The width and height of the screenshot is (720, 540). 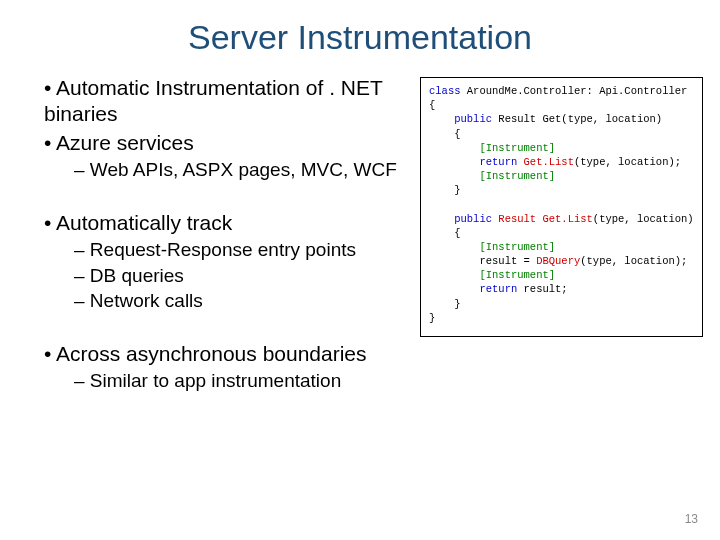 I want to click on bullet: Automatic Instrumentation of . NET binar…, so click(x=232, y=102).